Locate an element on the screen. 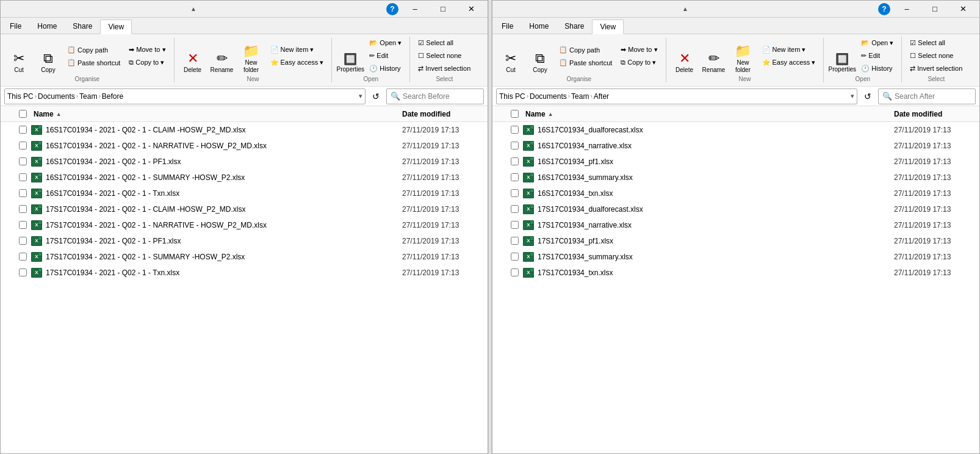 The image size is (980, 454). ribbon-collapse-btn: ▲ is located at coordinates (193, 9).